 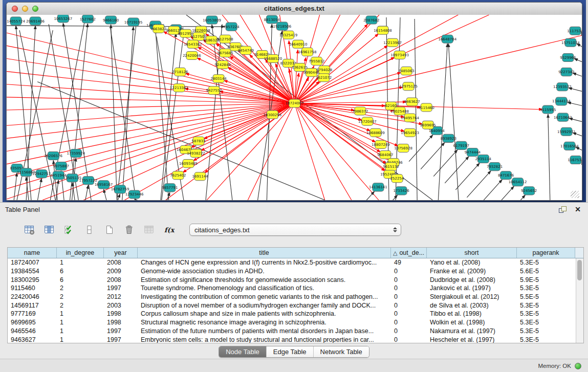 What do you see at coordinates (561, 101) in the screenshot?
I see `graph-node: 13444134` at bounding box center [561, 101].